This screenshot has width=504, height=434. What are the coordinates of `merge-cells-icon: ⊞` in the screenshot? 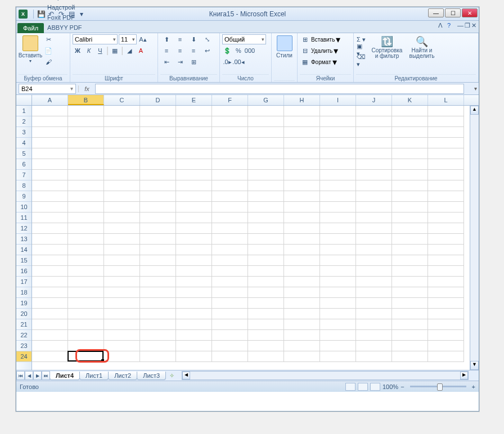 It's located at (194, 62).